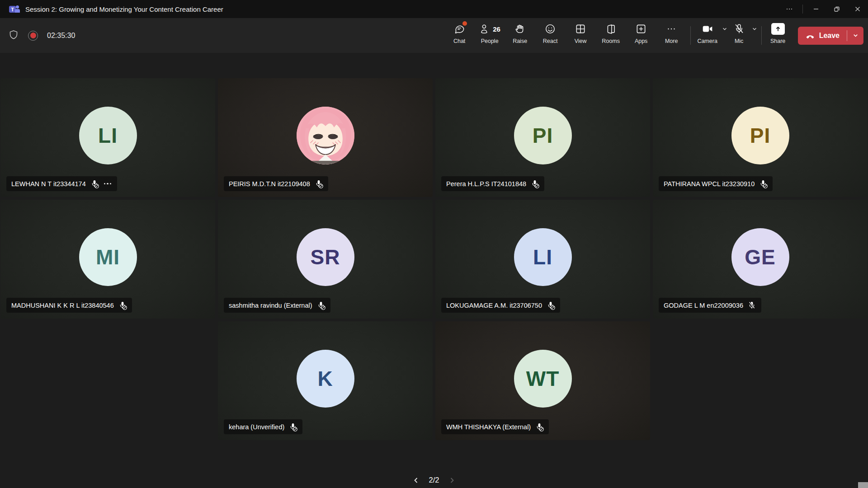 This screenshot has height=488, width=868. Describe the element at coordinates (810, 36) in the screenshot. I see `hangup-phone-icon` at that location.